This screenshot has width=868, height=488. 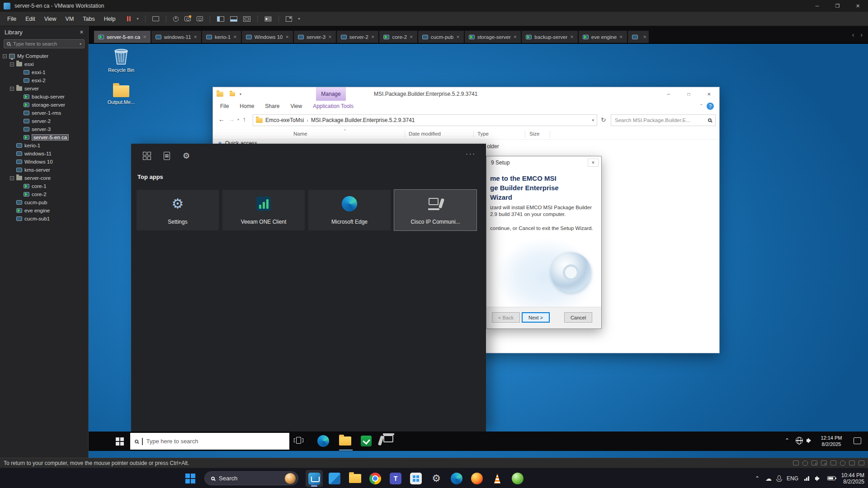 I want to click on library-item-eve-engine: eve engine, so click(x=44, y=211).